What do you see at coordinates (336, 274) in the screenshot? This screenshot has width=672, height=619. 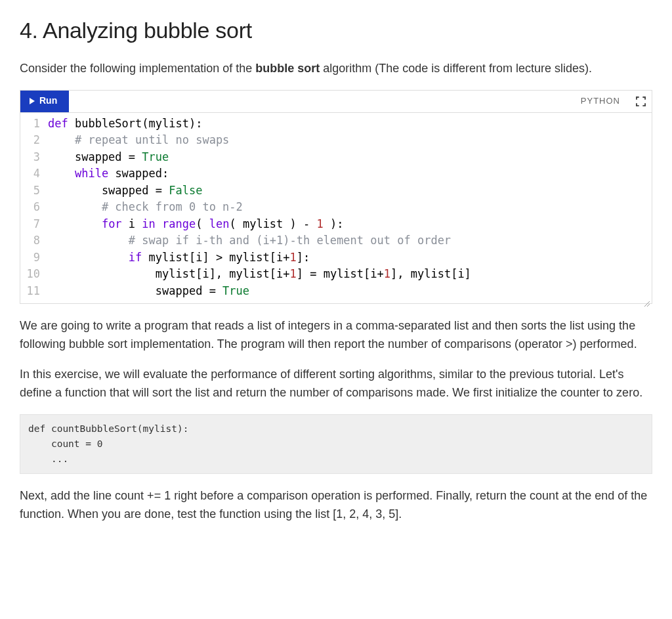 I see `code-line: 10 mylist[i], mylist[i+1] = mylist[i+1],…` at bounding box center [336, 274].